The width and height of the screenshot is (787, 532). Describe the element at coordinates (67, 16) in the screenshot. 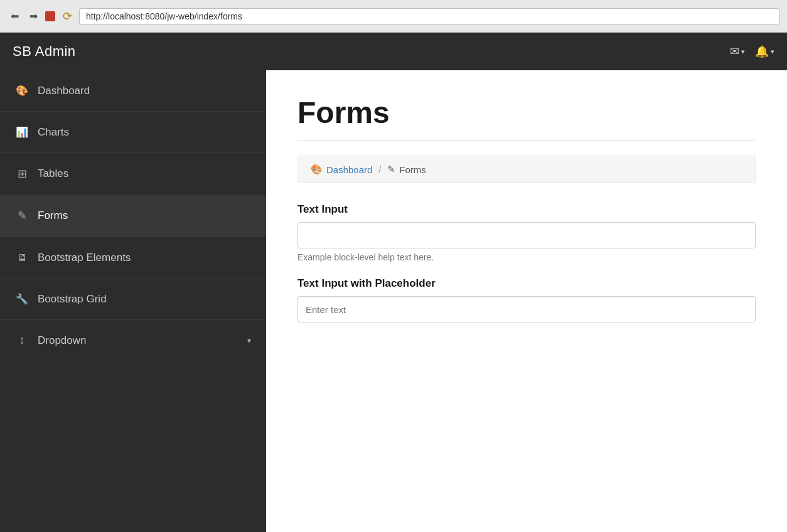

I see `reload-button: ⟳` at that location.